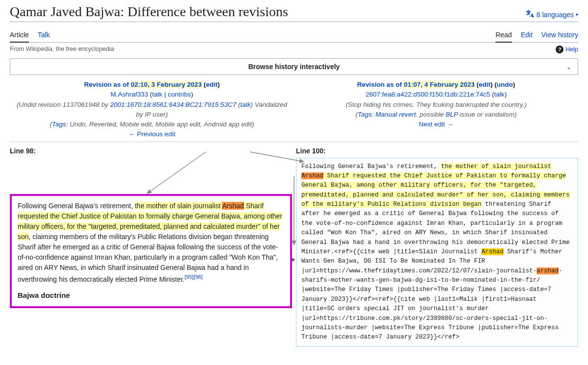 This screenshot has height=365, width=588. Describe the element at coordinates (436, 105) in the screenshot. I see `right-summary: (Stop hiding his crimes. They fcuking ba…` at that location.